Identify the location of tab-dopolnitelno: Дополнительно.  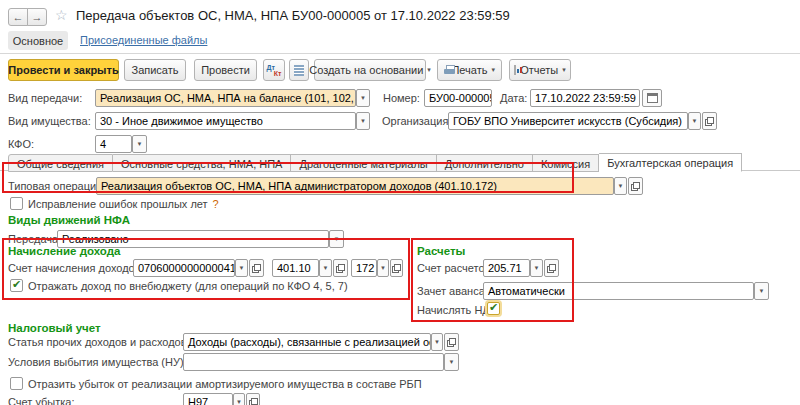
(485, 163).